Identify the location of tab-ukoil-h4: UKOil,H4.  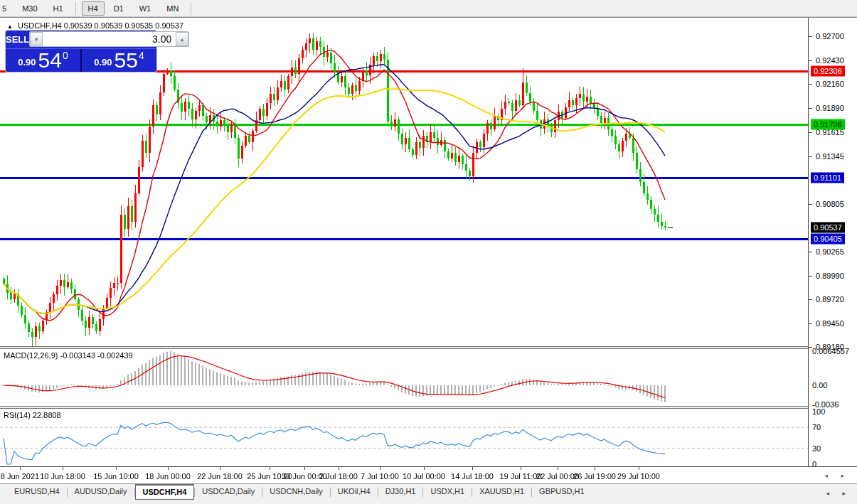
(354, 492).